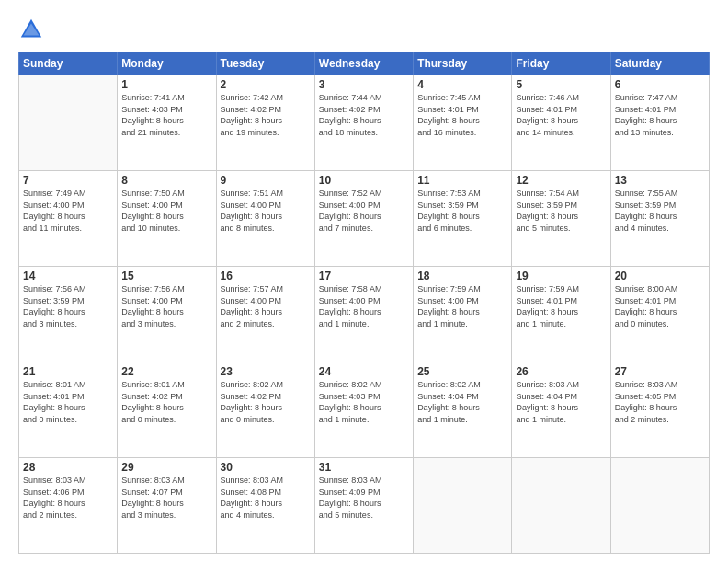 The image size is (728, 563). What do you see at coordinates (462, 85) in the screenshot?
I see `day-number: 4` at bounding box center [462, 85].